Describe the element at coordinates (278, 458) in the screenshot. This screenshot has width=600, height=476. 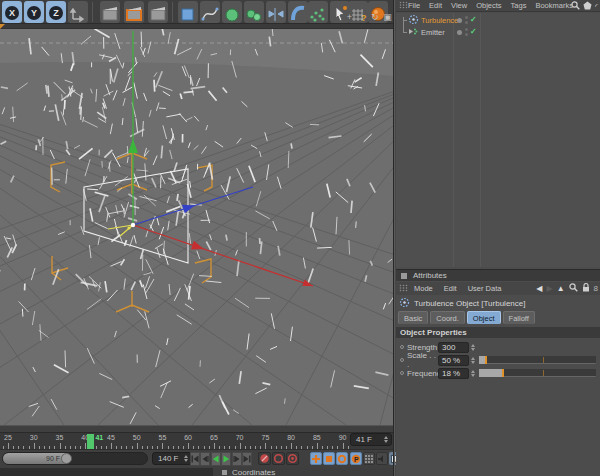
I see `autokey-toggle` at that location.